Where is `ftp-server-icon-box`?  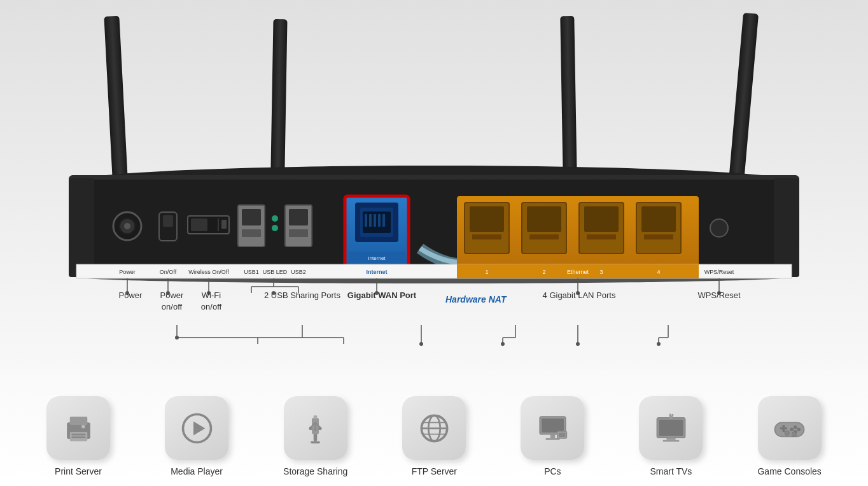 ftp-server-icon-box is located at coordinates (434, 428).